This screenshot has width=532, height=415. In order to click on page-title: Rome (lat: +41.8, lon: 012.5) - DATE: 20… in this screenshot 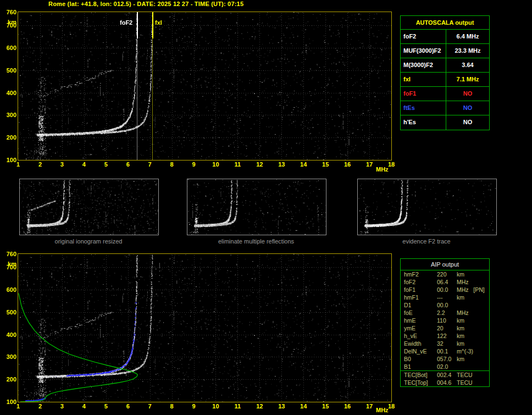, I will do `click(146, 4)`.